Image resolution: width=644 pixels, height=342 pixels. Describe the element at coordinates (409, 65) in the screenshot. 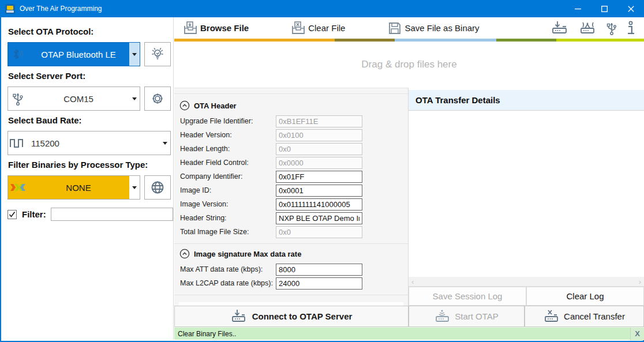

I see `drag-drop-text: Drag & drop files here` at that location.